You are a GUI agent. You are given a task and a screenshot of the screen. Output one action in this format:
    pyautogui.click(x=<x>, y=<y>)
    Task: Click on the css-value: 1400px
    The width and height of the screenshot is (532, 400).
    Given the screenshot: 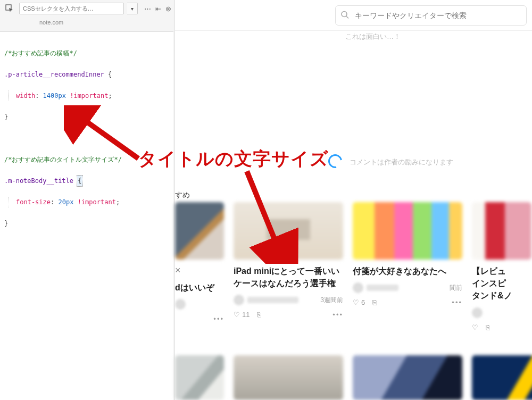 What is the action you would take?
    pyautogui.click(x=54, y=96)
    